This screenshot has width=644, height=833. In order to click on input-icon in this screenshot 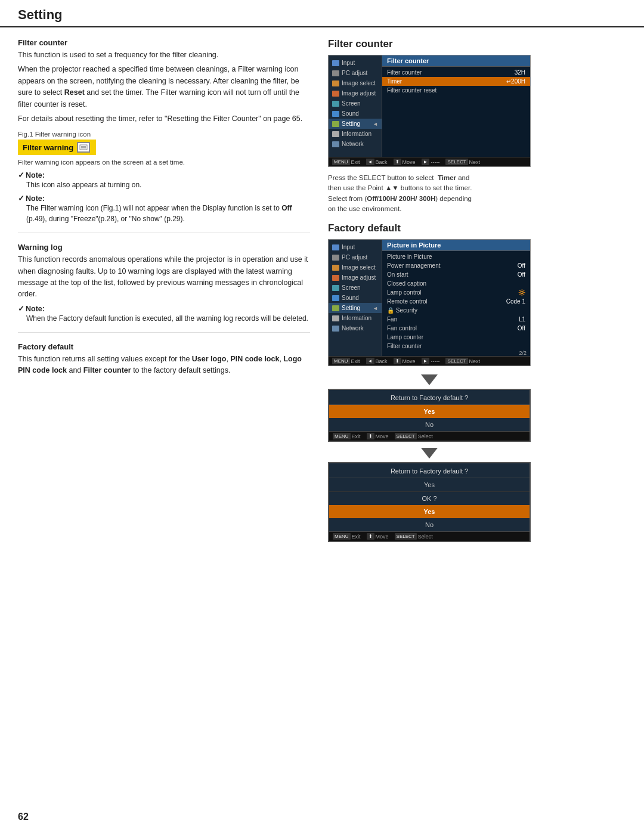, I will do `click(336, 63)`.